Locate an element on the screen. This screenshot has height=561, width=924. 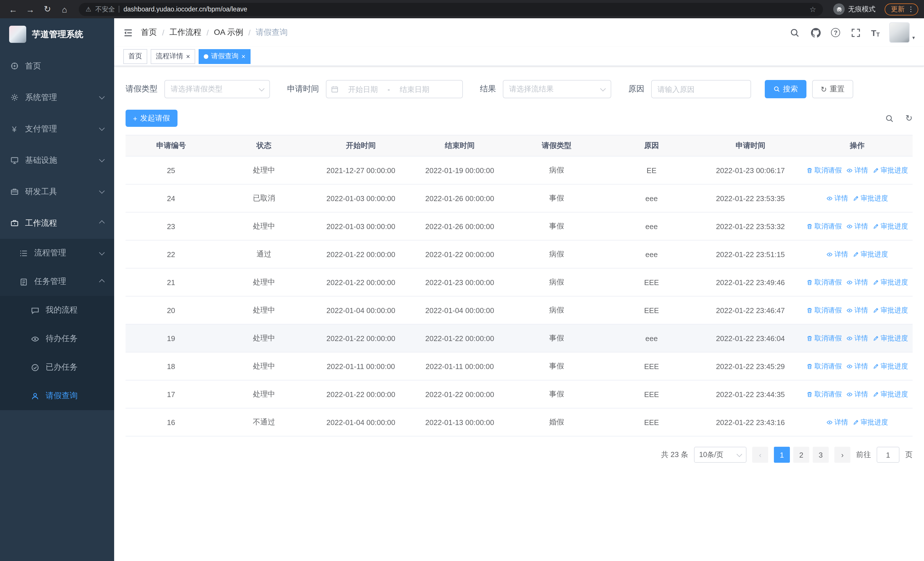
page-button-1: 1 is located at coordinates (782, 455).